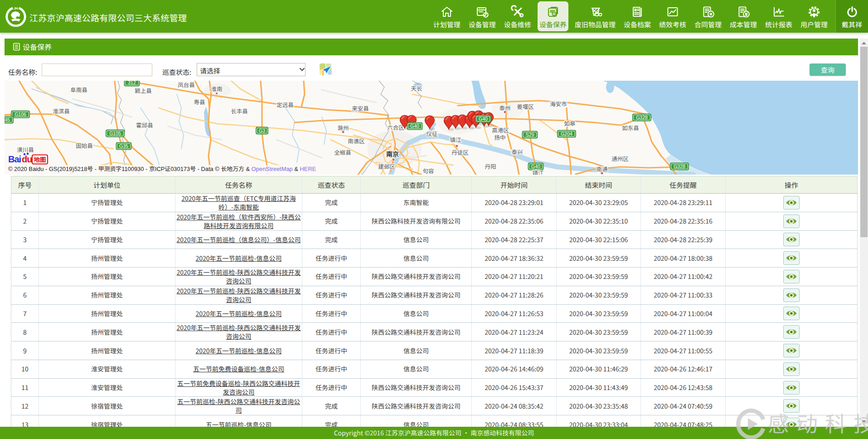  Describe the element at coordinates (417, 88) in the screenshot. I see `svg-text: 天长` at that location.